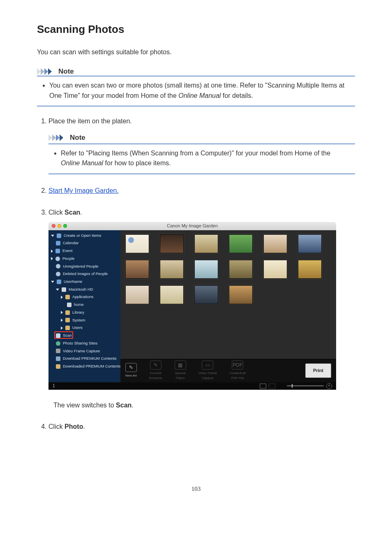 This screenshot has height=555, width=392. What do you see at coordinates (202, 146) in the screenshot?
I see `step-1: Place the item on the platen. Note` at bounding box center [202, 146].